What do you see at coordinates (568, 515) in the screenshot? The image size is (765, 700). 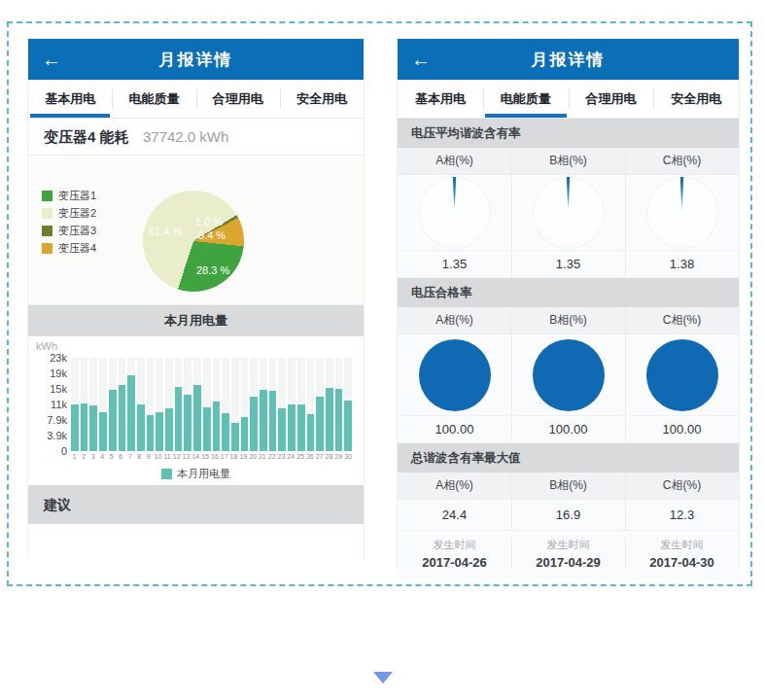 I see `phase-value: 16.9` at bounding box center [568, 515].